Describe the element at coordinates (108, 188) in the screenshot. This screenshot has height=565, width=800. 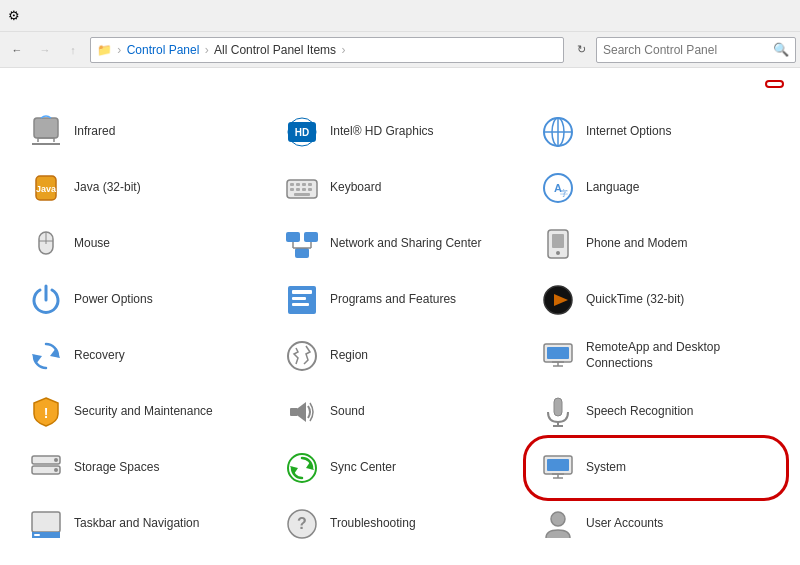
I see `item-label: Java (32-bit)` at that location.